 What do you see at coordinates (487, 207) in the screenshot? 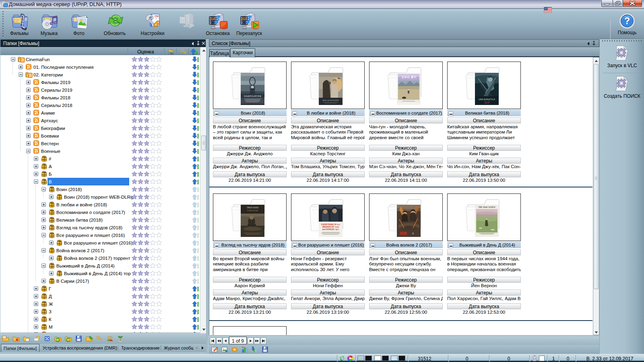
I see `svg-text: THE WAR I KNEW` at bounding box center [487, 207].